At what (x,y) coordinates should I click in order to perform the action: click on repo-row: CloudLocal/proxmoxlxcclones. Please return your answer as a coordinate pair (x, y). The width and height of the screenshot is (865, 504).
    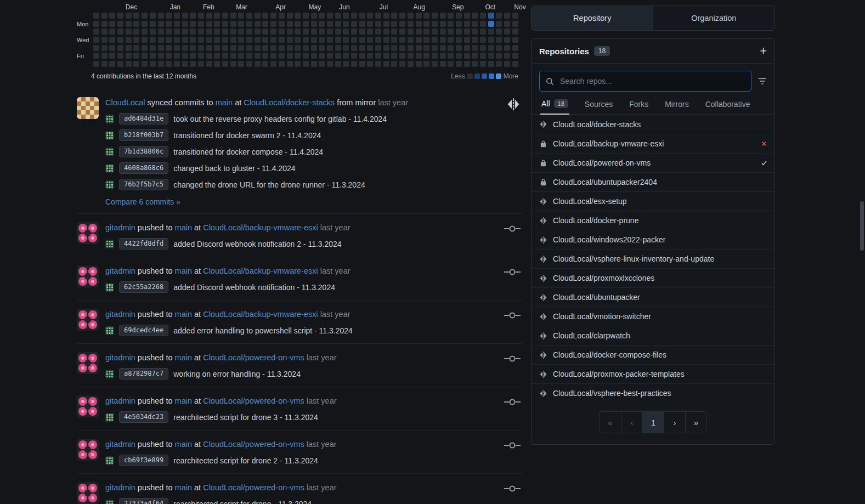
    Looking at the image, I should click on (653, 278).